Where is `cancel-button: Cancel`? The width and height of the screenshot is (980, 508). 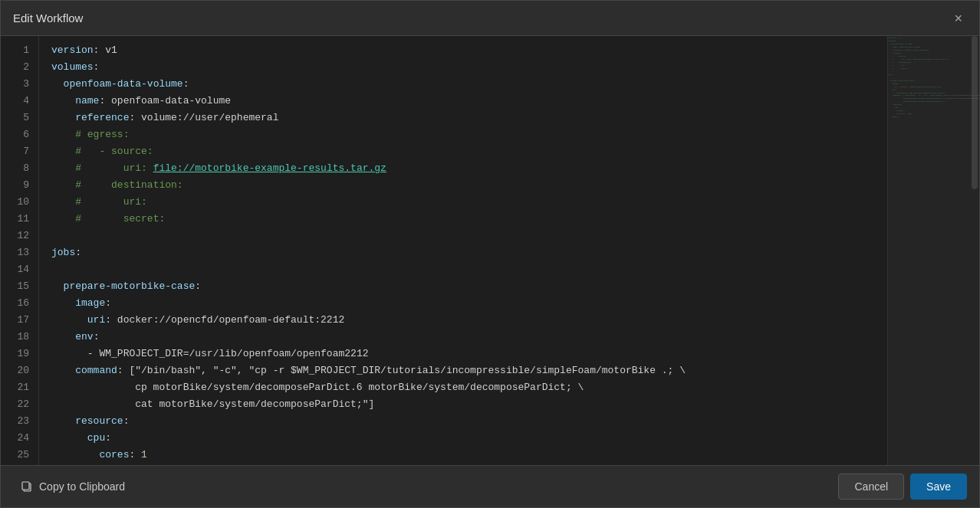
cancel-button: Cancel is located at coordinates (871, 487).